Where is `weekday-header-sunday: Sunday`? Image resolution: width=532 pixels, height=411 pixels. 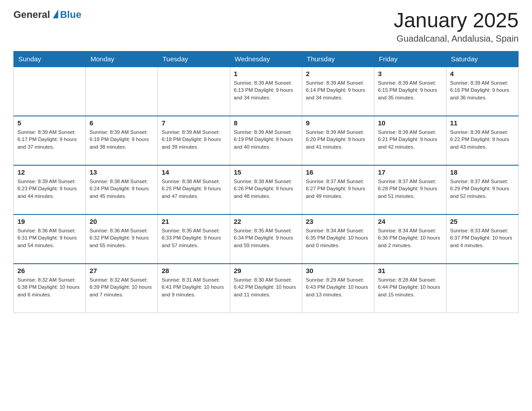
weekday-header-sunday: Sunday is located at coordinates (50, 59).